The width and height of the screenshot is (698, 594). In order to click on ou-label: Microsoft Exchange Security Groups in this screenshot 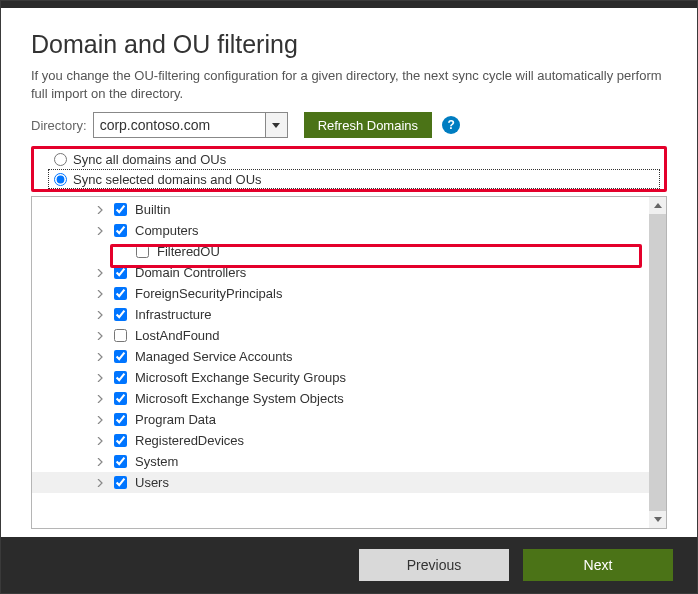, I will do `click(240, 378)`.